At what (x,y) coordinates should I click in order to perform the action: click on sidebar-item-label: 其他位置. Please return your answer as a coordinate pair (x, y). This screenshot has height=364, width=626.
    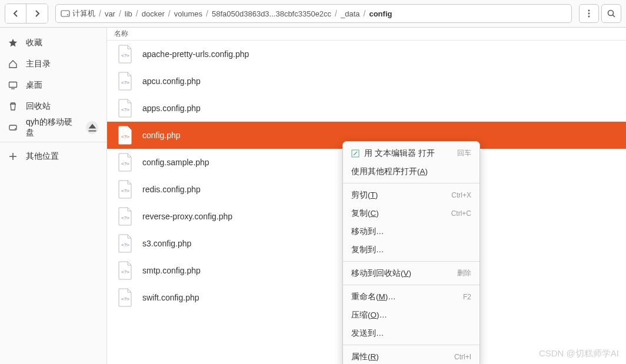
    Looking at the image, I should click on (42, 156).